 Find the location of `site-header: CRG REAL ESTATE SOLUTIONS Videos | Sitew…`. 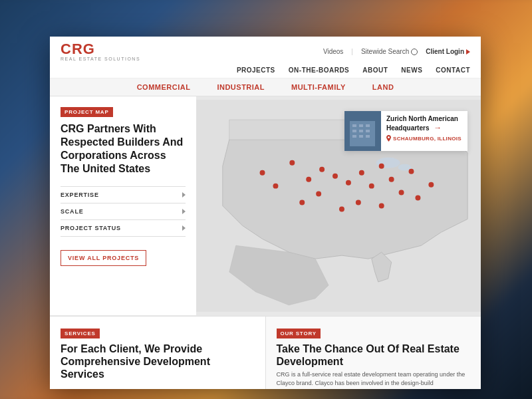

site-header: CRG REAL ESTATE SOLUTIONS Videos | Sitew… is located at coordinates (265, 57).